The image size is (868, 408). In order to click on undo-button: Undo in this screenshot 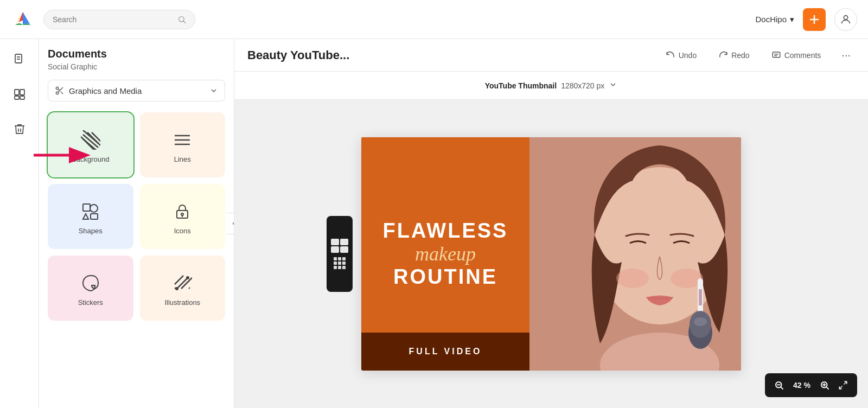, I will do `click(681, 55)`.